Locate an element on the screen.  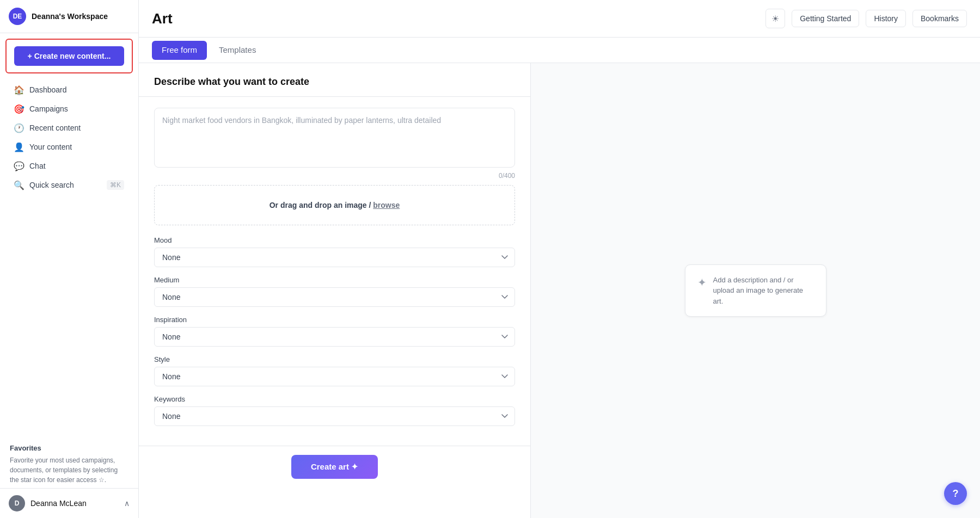
tab-bar: Free form Templates is located at coordinates (560, 50).